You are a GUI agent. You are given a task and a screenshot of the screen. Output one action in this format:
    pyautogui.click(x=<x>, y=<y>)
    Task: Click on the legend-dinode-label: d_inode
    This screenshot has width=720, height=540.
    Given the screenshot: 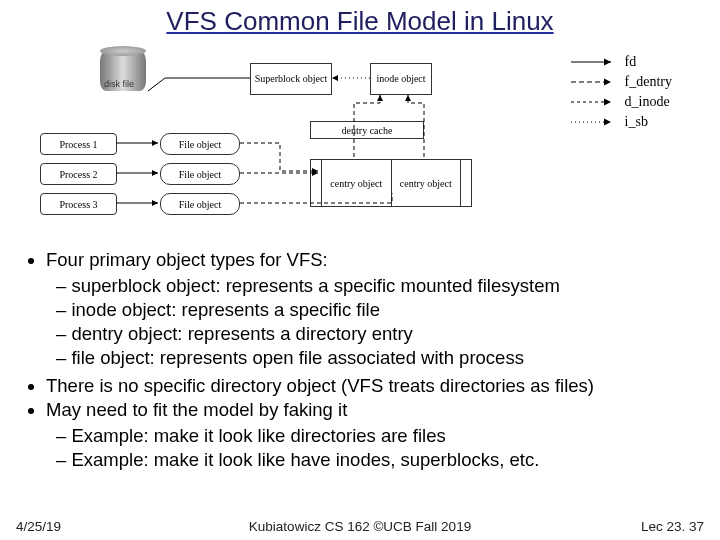 What is the action you would take?
    pyautogui.click(x=648, y=102)
    